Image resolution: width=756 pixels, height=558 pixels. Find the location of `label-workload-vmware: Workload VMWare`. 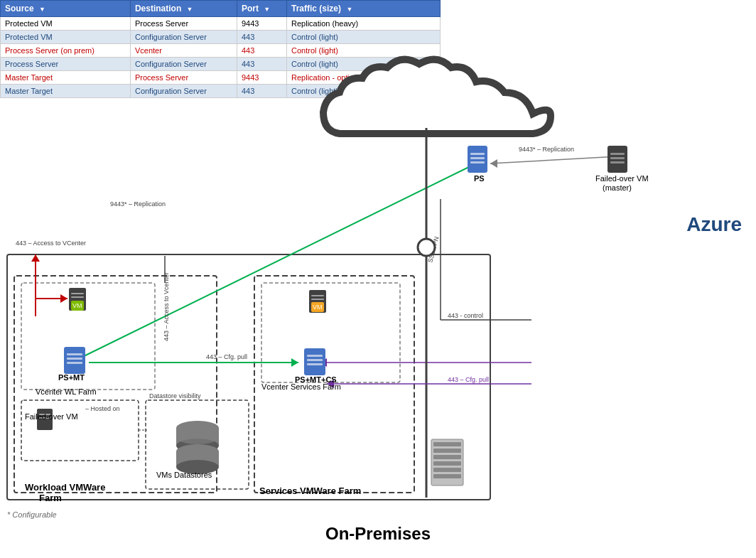

label-workload-vmware: Workload VMWare is located at coordinates (65, 488).